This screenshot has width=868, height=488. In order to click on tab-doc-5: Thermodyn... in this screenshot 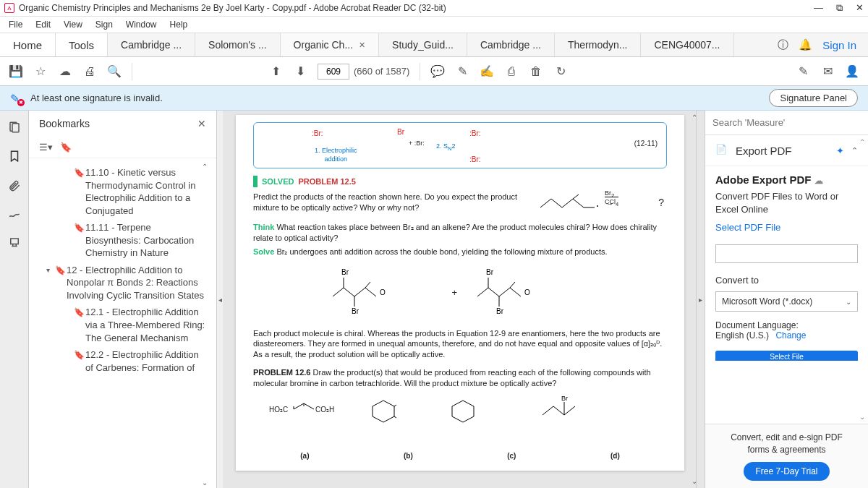, I will do `click(597, 45)`.